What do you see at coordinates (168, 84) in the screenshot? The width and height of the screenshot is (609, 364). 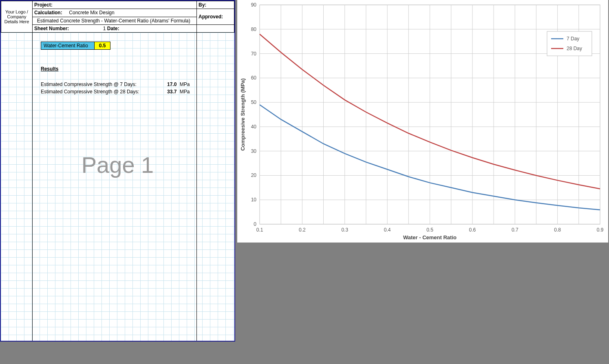 I see `result-7-day-value: 17.0` at bounding box center [168, 84].